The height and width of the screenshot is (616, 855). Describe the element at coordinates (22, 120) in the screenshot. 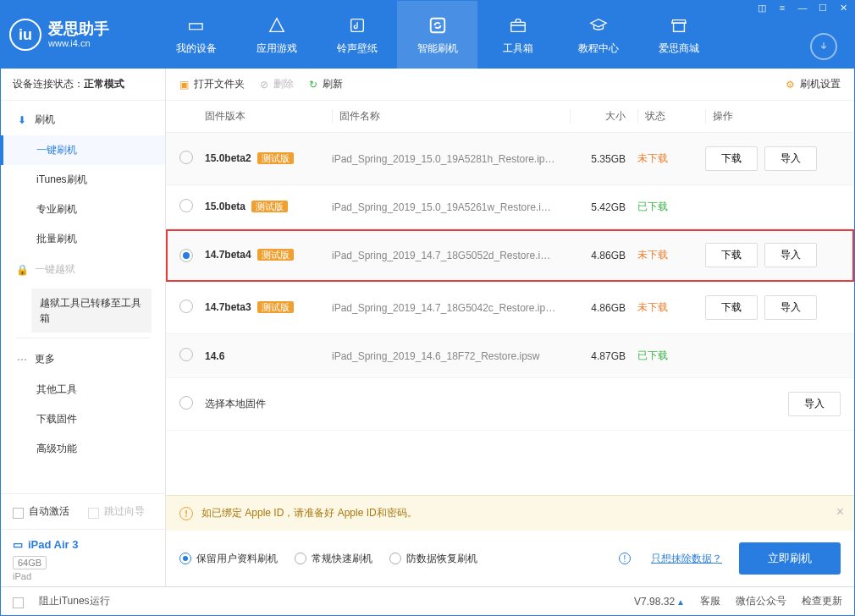

I see `flash-icon: ⬇` at that location.